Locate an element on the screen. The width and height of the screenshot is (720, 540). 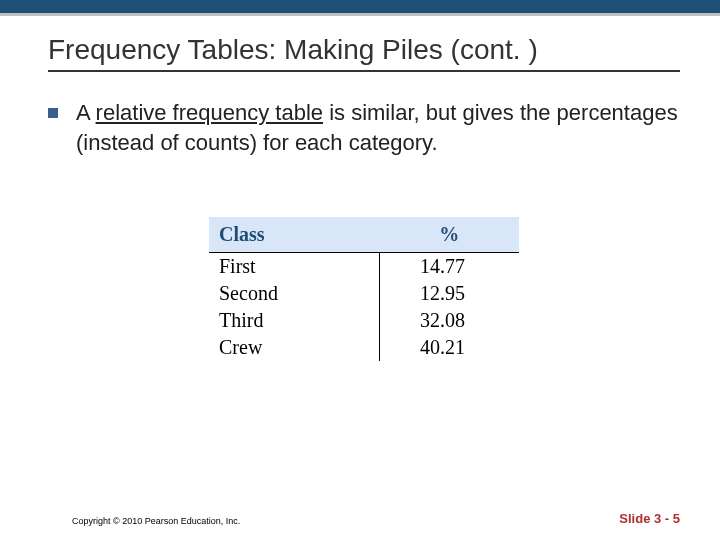
cell-class: Third is located at coordinates (294, 320).